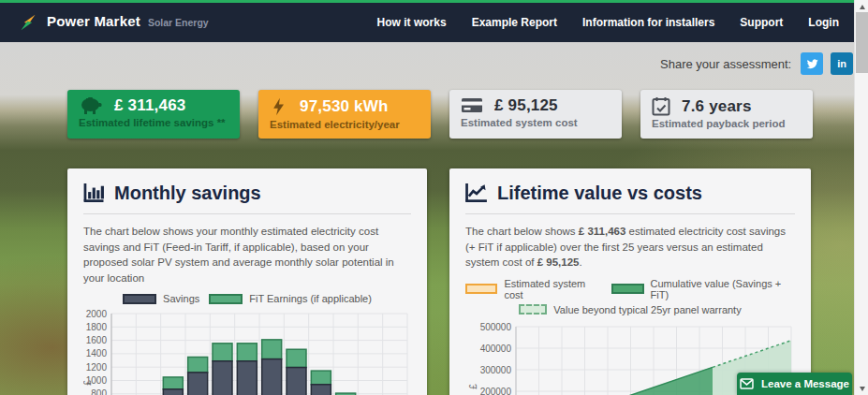 This screenshot has height=395, width=868. Describe the element at coordinates (842, 64) in the screenshot. I see `linkedin-icon: in` at that location.